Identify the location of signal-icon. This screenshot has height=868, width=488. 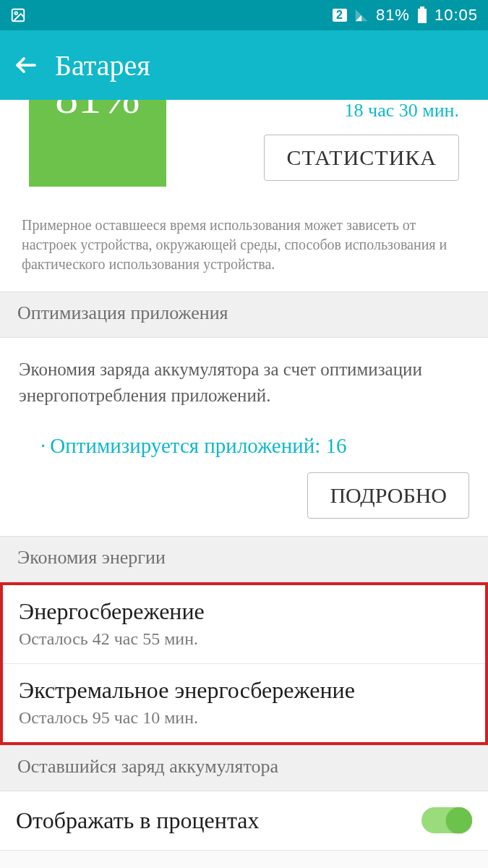
(361, 15).